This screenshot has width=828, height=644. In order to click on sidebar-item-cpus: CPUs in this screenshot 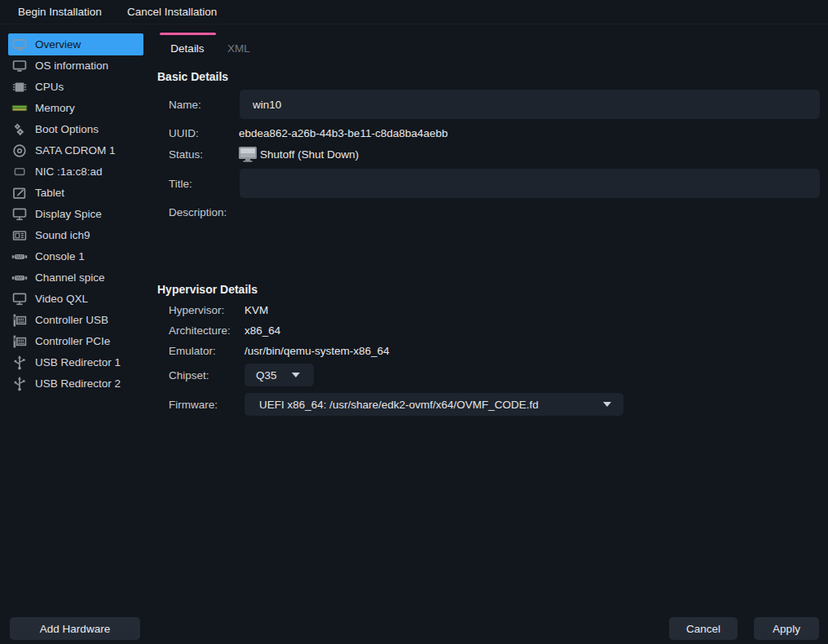, I will do `click(76, 86)`.